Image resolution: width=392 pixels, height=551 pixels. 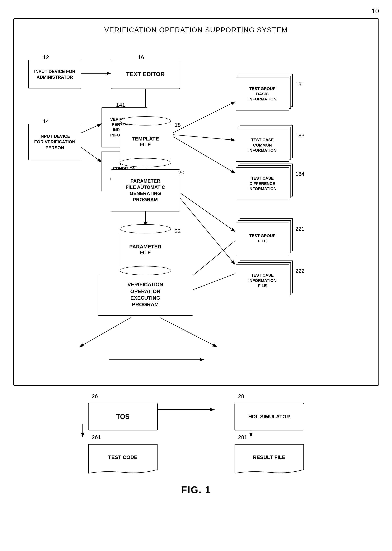 I want to click on ref-20: 20, so click(x=182, y=173).